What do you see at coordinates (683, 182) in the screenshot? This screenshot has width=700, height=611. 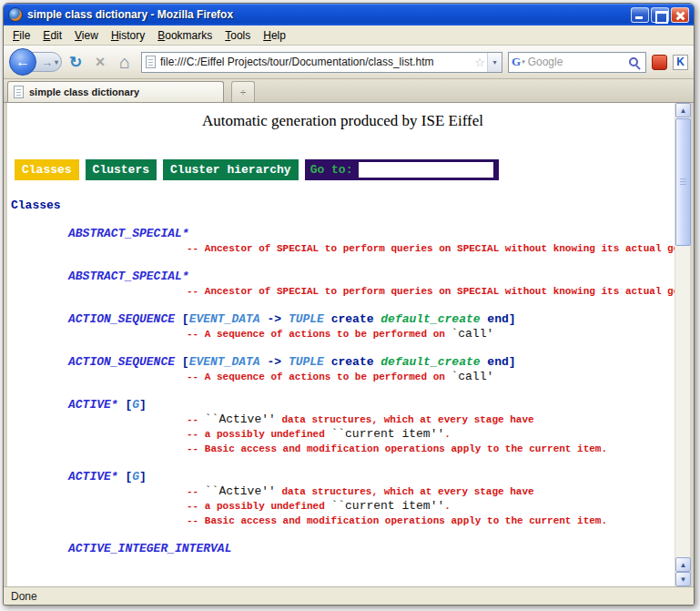 I see `scrollbar-thumb` at bounding box center [683, 182].